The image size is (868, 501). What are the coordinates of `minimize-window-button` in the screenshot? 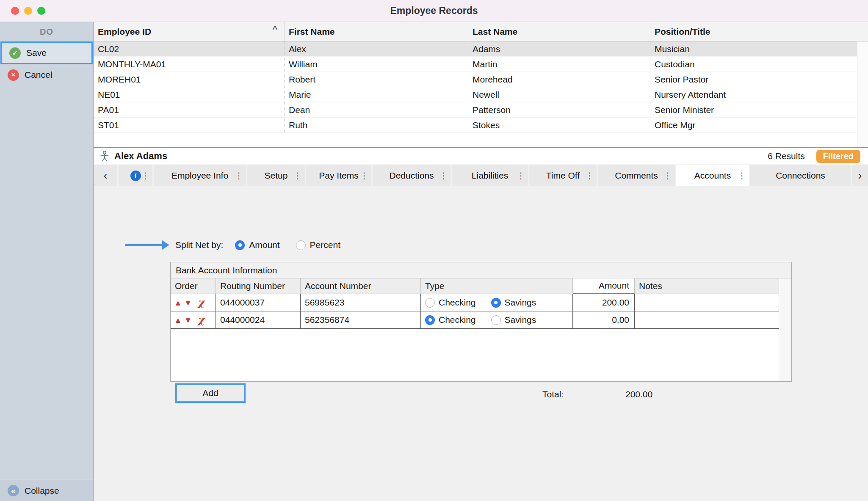 It's located at (28, 11).